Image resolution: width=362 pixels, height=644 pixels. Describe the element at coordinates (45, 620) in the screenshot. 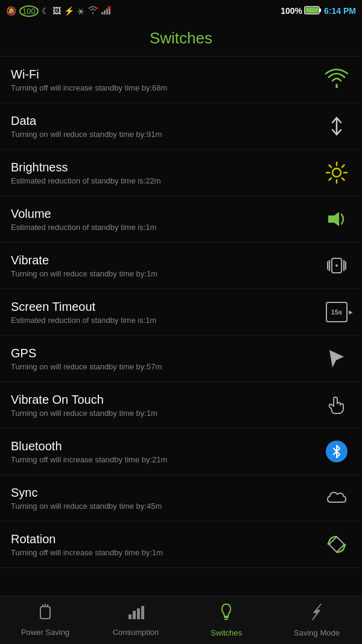

I see `nav-item-power-saving: Power Saving` at that location.